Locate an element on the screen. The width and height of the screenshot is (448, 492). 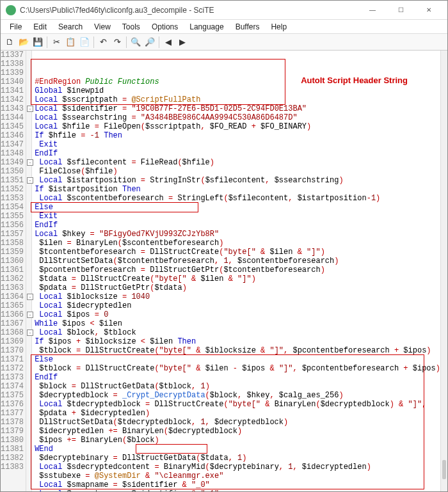
code-line: Local $idecryptedlen is located at coordinates (237, 306).